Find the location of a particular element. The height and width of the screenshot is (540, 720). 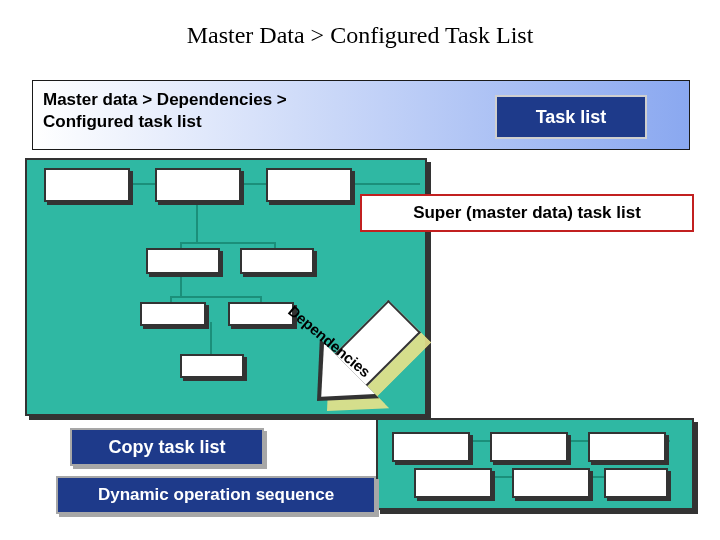

breadcrumb-bar: Master data > Dependencies > Configured … is located at coordinates (361, 115).